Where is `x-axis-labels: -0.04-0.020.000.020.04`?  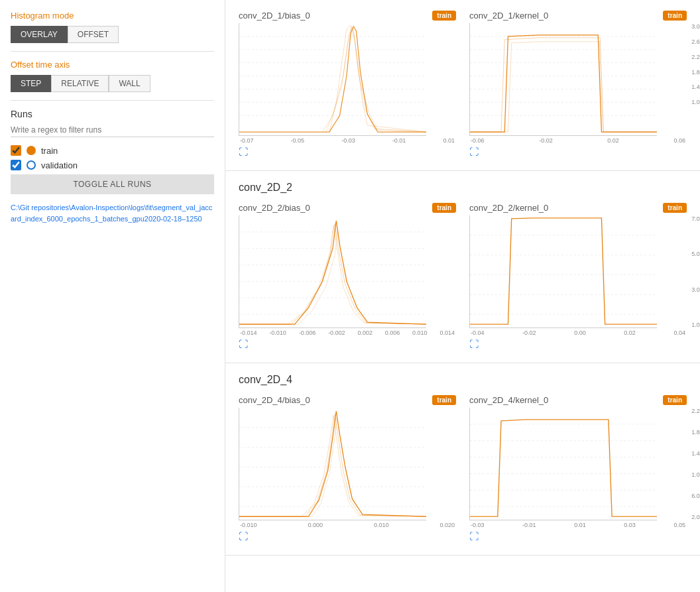
x-axis-labels: -0.04-0.020.000.020.04 is located at coordinates (578, 333).